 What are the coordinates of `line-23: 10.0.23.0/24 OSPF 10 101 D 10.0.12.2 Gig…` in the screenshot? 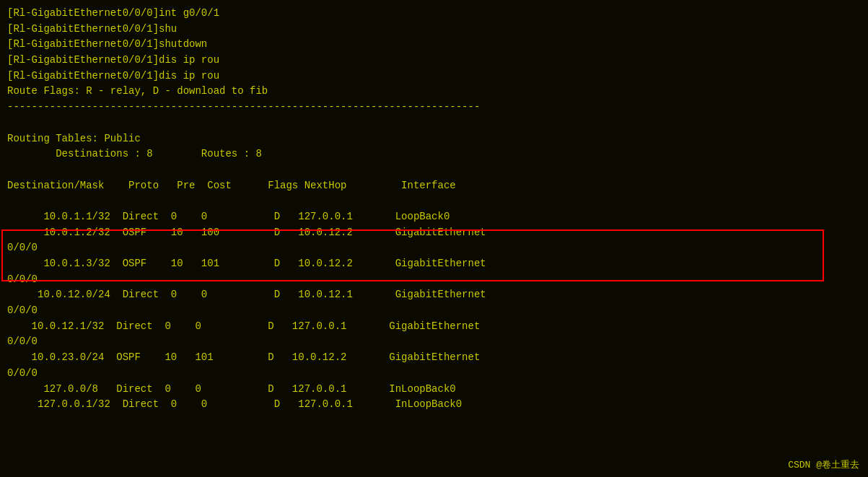 It's located at (434, 358).